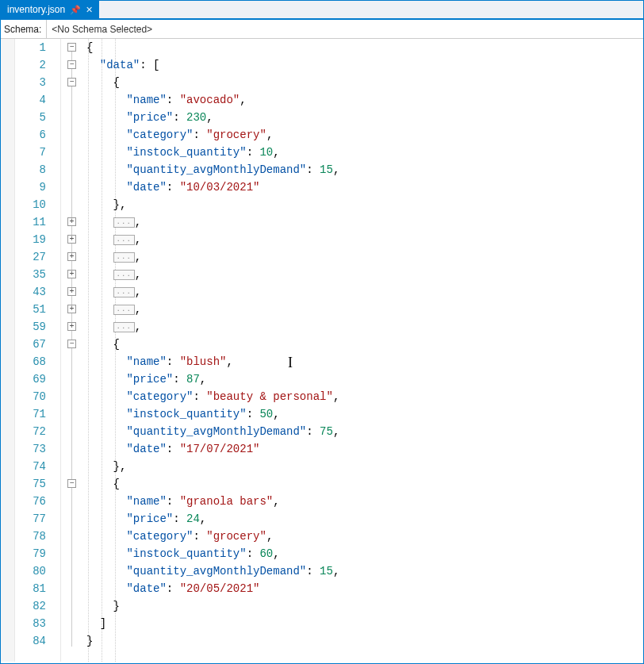 Image resolution: width=644 pixels, height=664 pixels. Describe the element at coordinates (36, 10) in the screenshot. I see `tab-filename: inventory.json` at that location.